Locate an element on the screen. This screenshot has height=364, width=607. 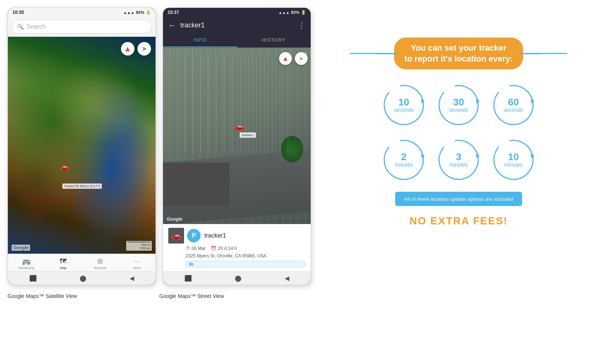
google-logo-phone1: Google is located at coordinates (21, 248).